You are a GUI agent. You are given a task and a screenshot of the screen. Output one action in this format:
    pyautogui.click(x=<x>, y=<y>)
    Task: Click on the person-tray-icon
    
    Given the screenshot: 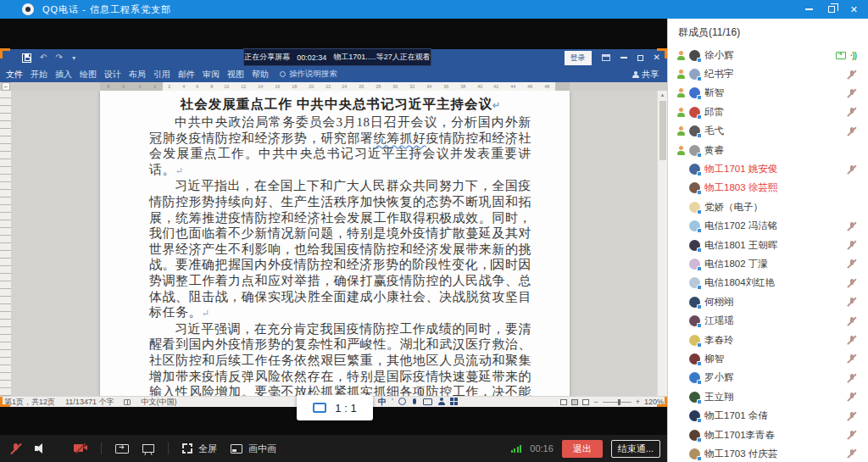 What is the action you would take?
    pyautogui.click(x=441, y=402)
    